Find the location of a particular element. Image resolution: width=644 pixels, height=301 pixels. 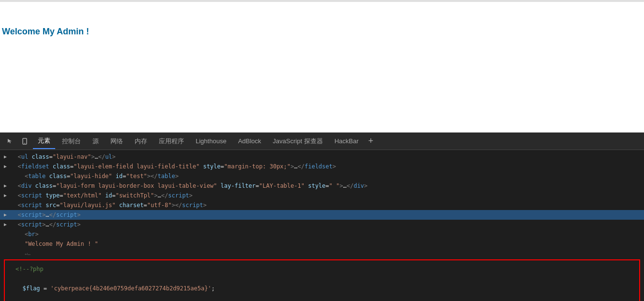

code-line-8: ▶ <script>…</script> is located at coordinates (322, 225).